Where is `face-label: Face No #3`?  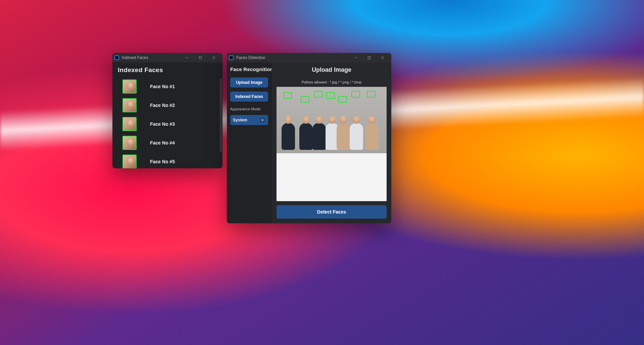 face-label: Face No #3 is located at coordinates (162, 124).